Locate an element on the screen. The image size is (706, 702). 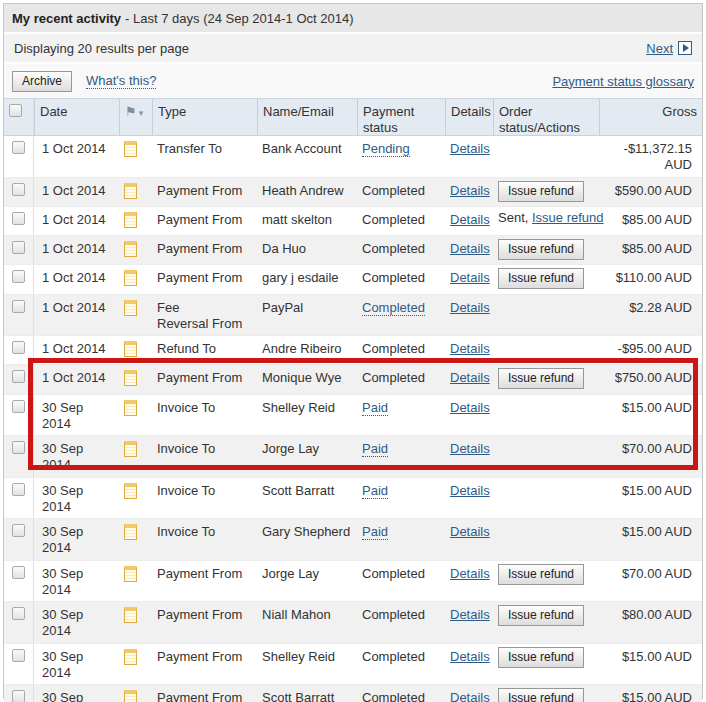
date-cell: 1 Oct 2014 is located at coordinates (76, 156).